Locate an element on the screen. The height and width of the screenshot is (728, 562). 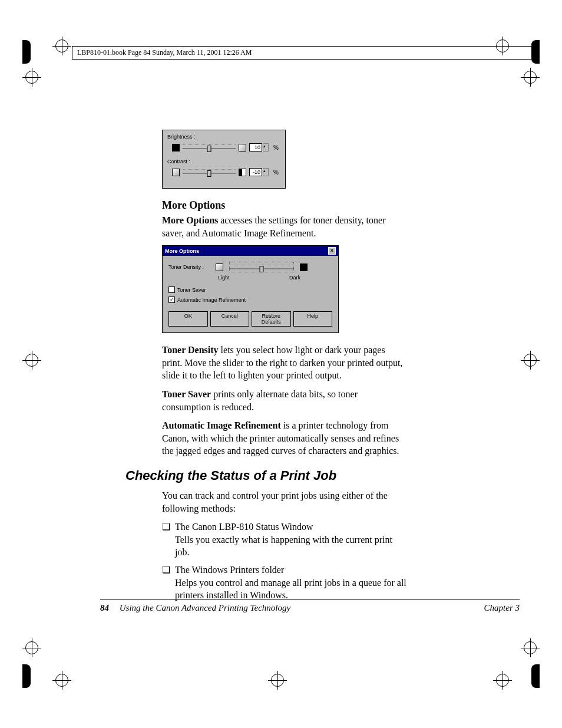
close-icon: × is located at coordinates (332, 251).